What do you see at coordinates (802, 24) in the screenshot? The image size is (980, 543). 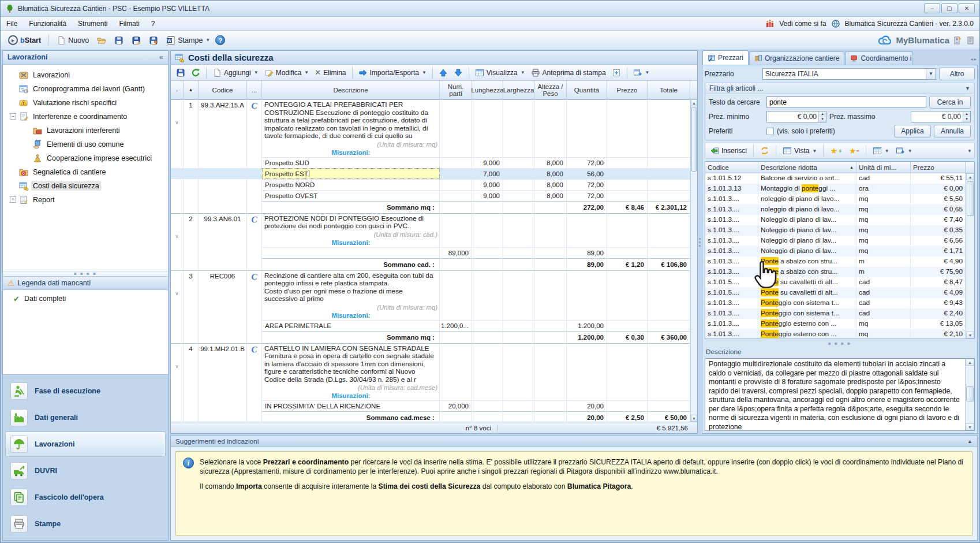 I see `how-to-link: Vedi come si fa` at bounding box center [802, 24].